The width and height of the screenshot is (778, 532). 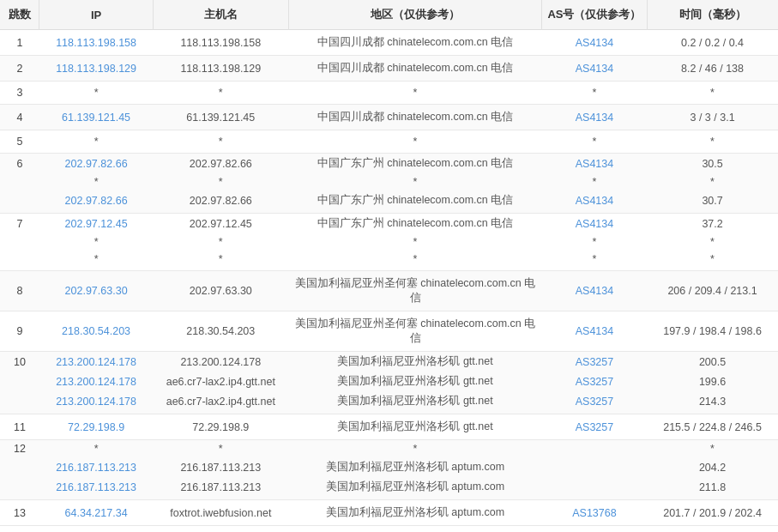 I want to click on cell-as: AS13768, so click(x=594, y=513).